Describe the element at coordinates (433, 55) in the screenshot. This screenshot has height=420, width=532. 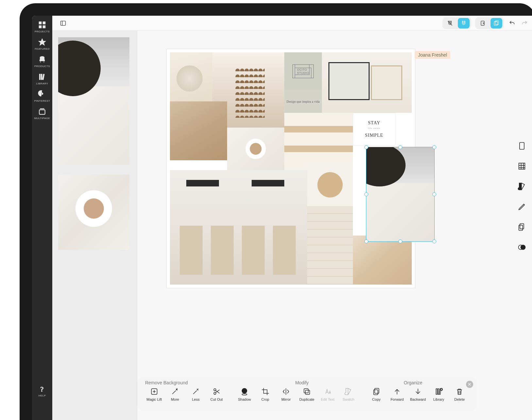
I see `collaborator-tag: Joana Freshel` at that location.